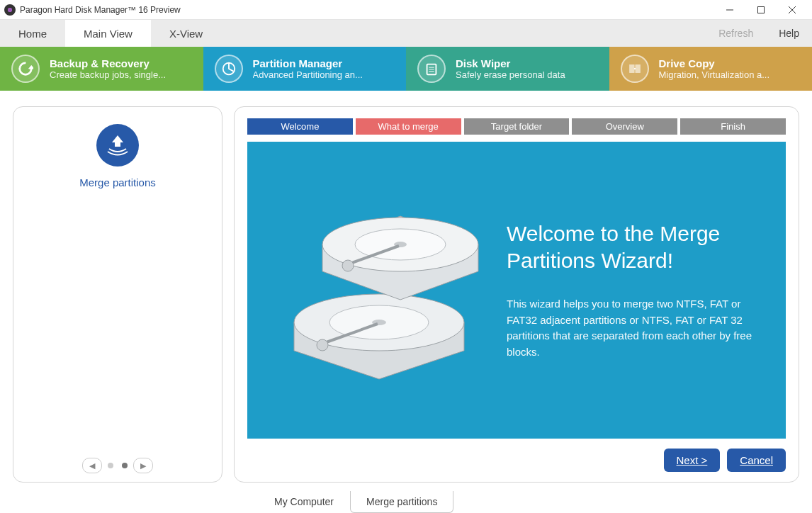  I want to click on wizard-title: Welcome to the Merge Partitions Wizard!, so click(633, 247).